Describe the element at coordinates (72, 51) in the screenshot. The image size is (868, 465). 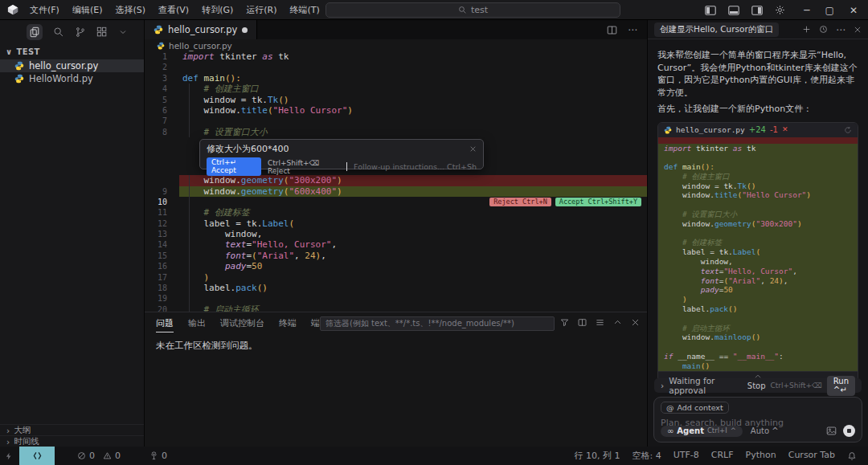
I see `explorer-section-header: ∨ TEST` at that location.